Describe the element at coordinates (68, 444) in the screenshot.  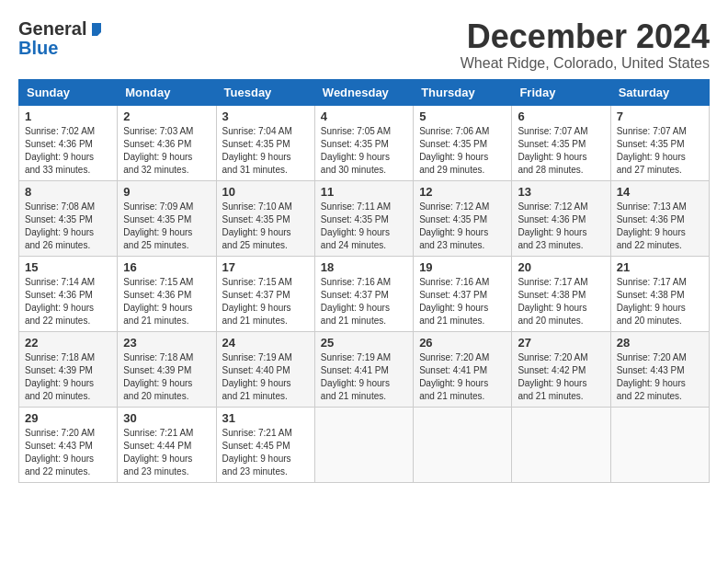
I see `day-29: 29 Sunrise: 7:20 AMSunset: 4:43 PMDaylig…` at that location.